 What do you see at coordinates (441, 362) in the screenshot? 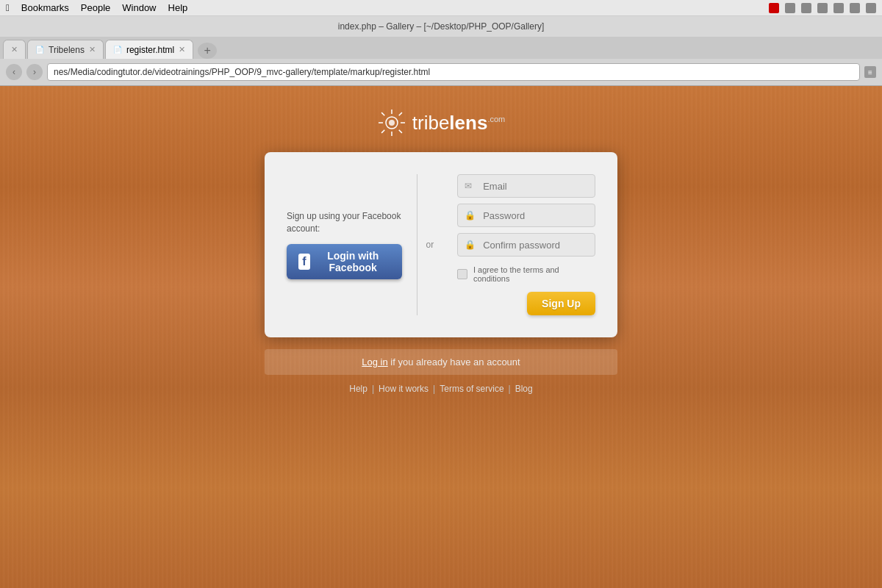
I see `login-link-bar: Log in if you already have an account` at bounding box center [441, 362].